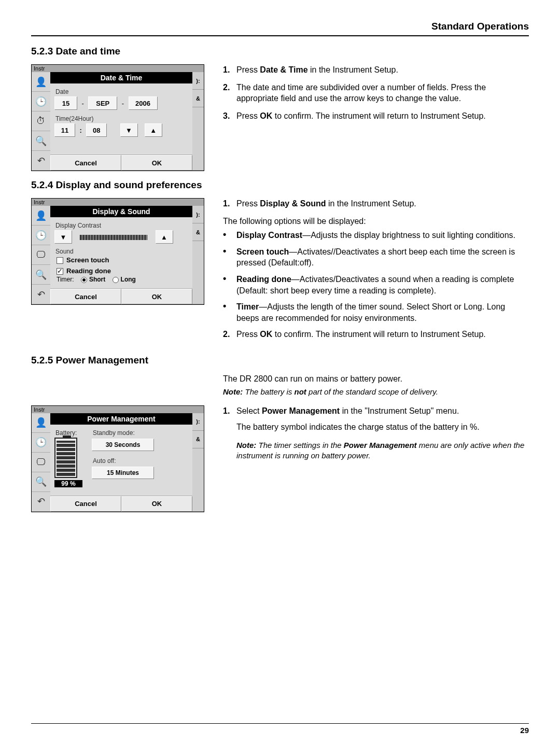  Describe the element at coordinates (376, 257) in the screenshot. I see `option-item: Screen touch—Activates//Deactivates a sh…` at that location.